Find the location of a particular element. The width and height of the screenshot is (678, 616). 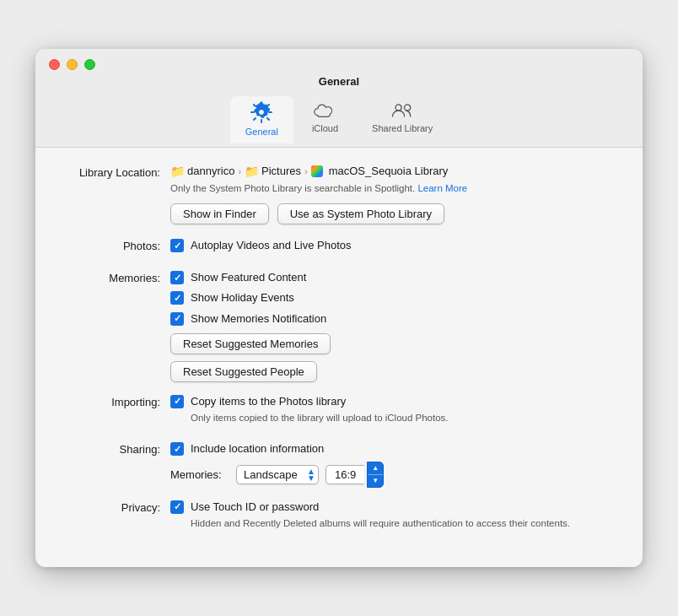

path-pictures: 📁 Pictures is located at coordinates (273, 171).